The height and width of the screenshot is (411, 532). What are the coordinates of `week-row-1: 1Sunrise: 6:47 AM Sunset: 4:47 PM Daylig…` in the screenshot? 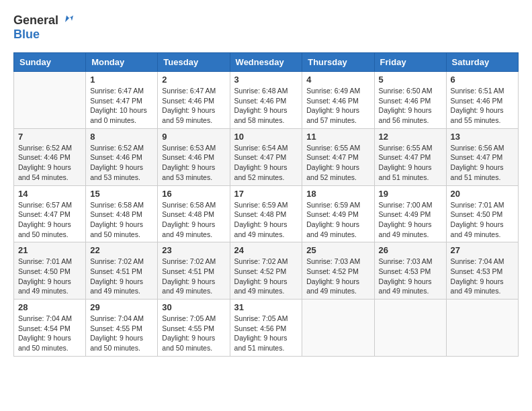 It's located at (266, 101).